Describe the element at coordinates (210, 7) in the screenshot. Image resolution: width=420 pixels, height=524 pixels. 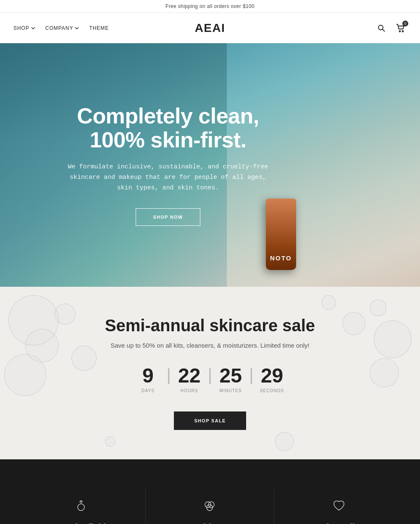
I see `announcement-bar: Free shipping on all orders over $100` at that location.